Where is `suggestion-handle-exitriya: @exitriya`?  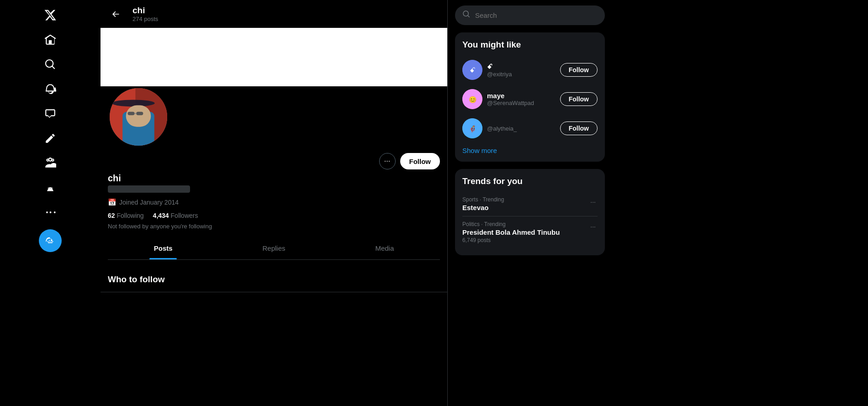
suggestion-handle-exitriya: @exitriya is located at coordinates (521, 74).